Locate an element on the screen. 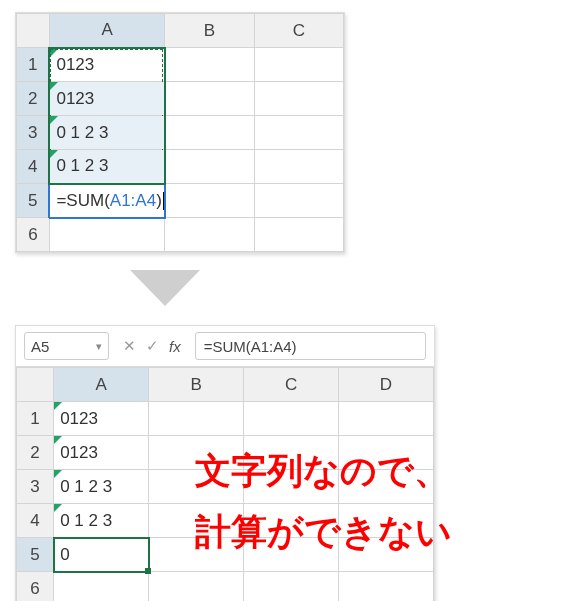 This screenshot has height=601, width=584. cell-c3 is located at coordinates (298, 133).